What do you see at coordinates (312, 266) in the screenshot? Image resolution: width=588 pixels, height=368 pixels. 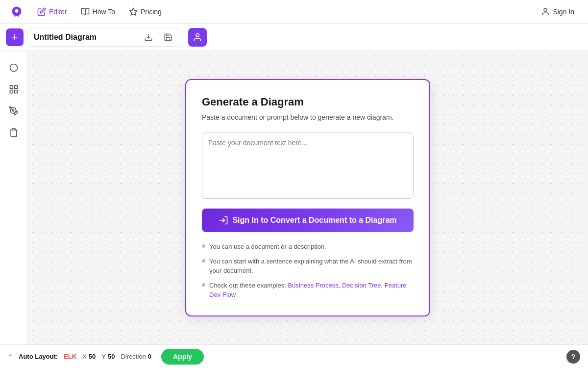 I see `hint-text-2: You can start with a sentence explaining…` at bounding box center [312, 266].